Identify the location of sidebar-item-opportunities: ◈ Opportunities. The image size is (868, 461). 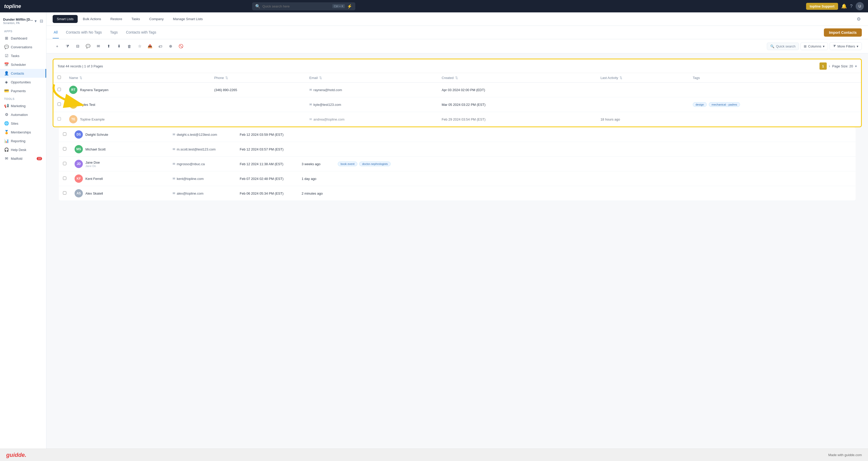
(23, 82).